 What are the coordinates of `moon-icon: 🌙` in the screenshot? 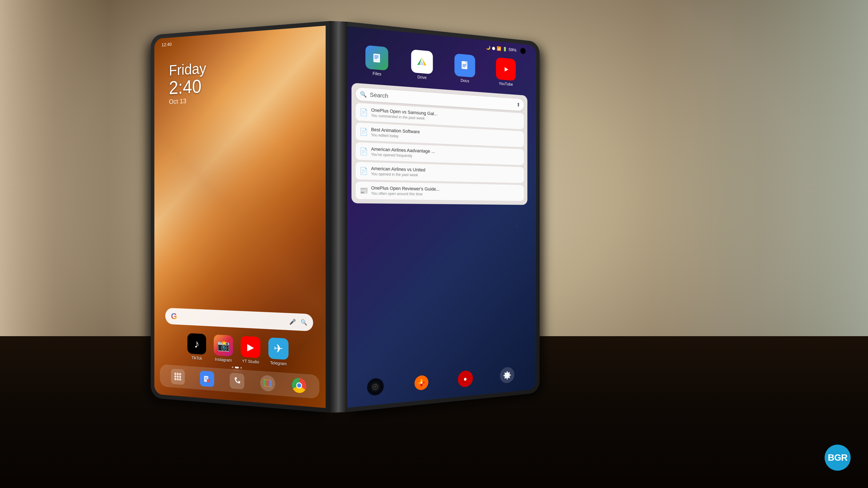 It's located at (488, 47).